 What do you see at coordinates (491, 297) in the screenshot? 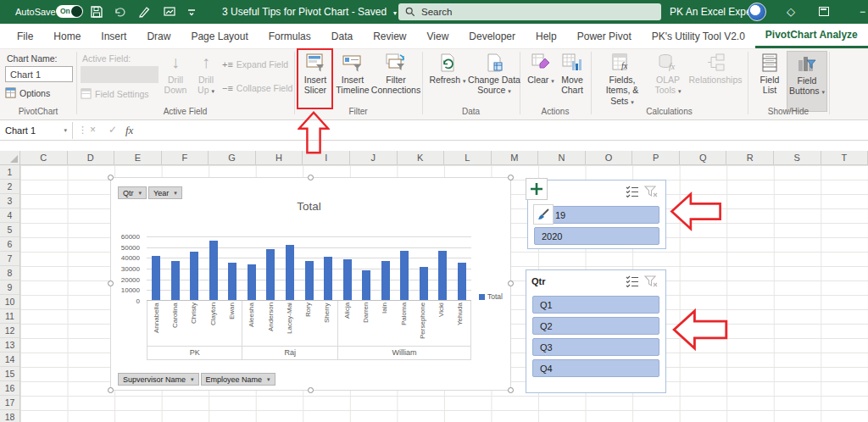
I see `chart-legend: Total` at bounding box center [491, 297].